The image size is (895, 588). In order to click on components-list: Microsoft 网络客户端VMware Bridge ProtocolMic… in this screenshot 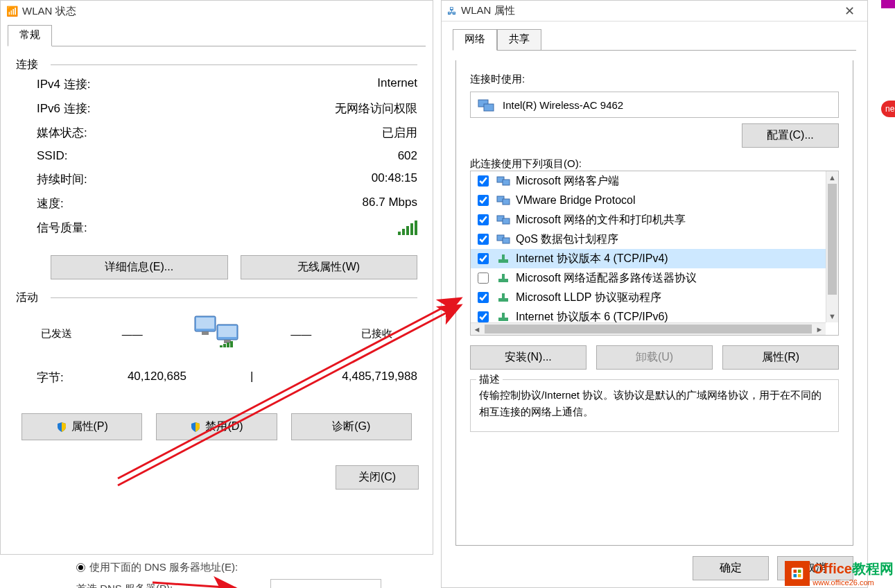, I will do `click(654, 253)`.